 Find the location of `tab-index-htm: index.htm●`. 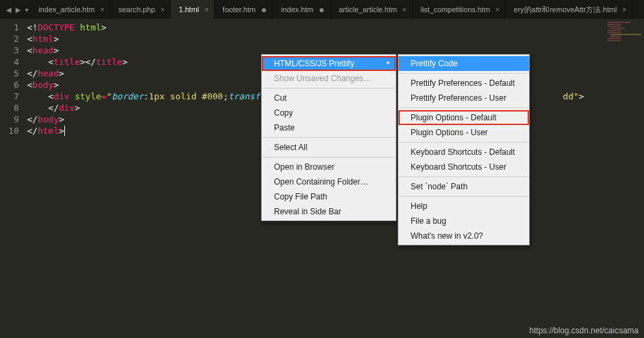

tab-index-htm: index.htm● is located at coordinates (302, 9).